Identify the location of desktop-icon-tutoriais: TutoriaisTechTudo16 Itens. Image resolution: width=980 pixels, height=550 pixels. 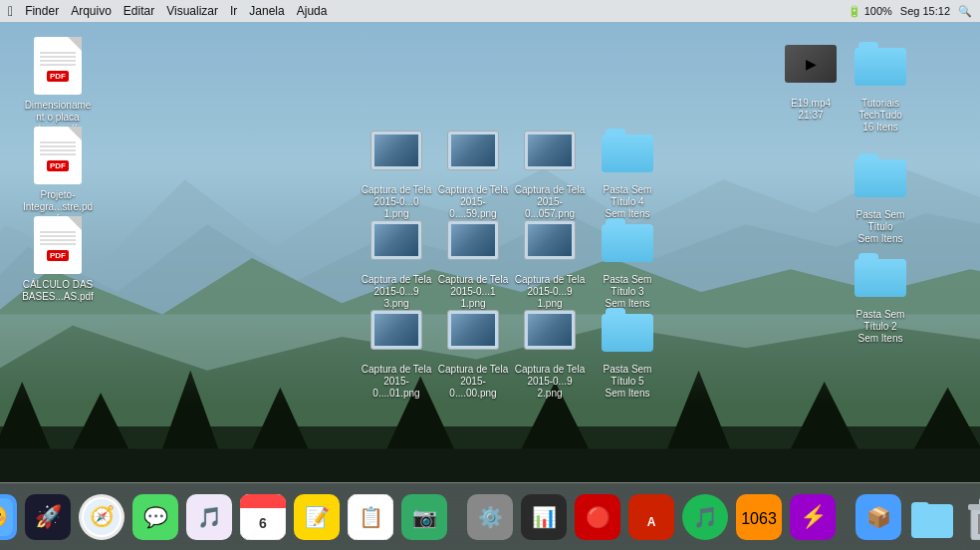
(880, 83).